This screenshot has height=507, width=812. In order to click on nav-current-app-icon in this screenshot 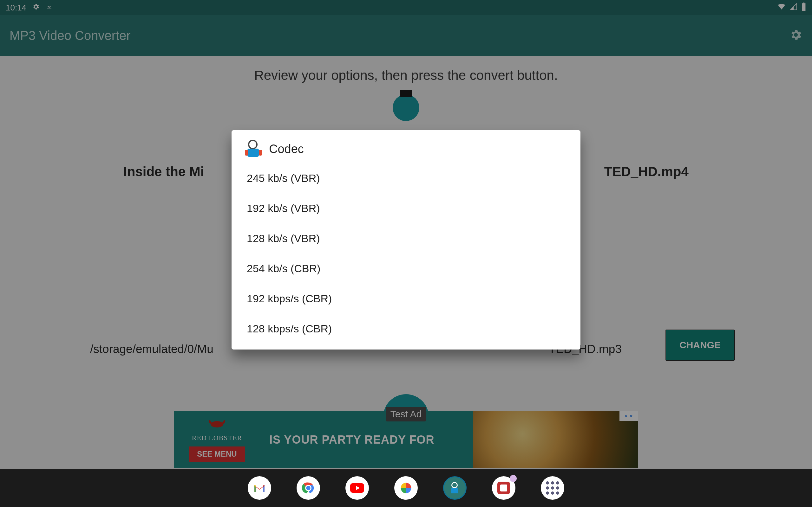, I will do `click(455, 488)`.